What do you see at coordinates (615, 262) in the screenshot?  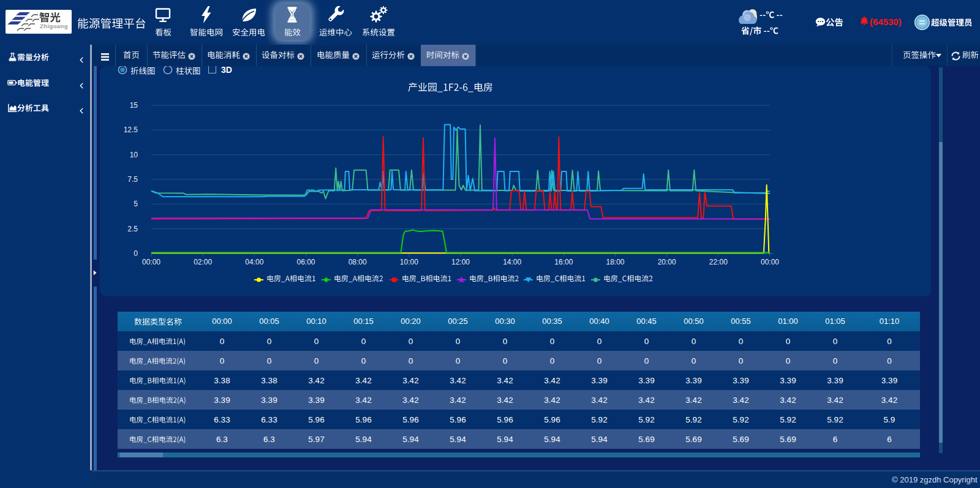 I see `svg-text: 18:00` at bounding box center [615, 262].